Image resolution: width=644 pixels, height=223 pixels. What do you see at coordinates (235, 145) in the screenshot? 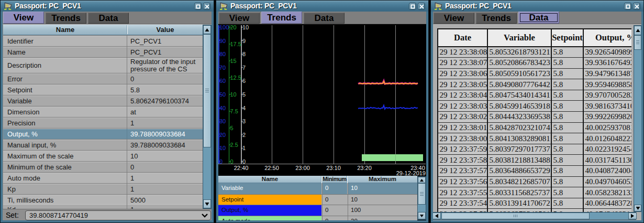
I see `svg-text: 2.5` at bounding box center [235, 145].